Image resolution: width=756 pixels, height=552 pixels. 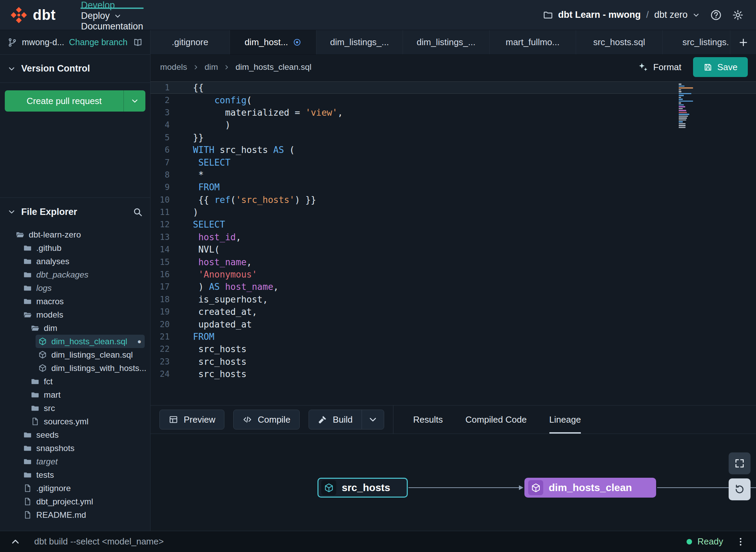 What do you see at coordinates (453, 324) in the screenshot?
I see `code-line-20: 20 updated_at` at bounding box center [453, 324].